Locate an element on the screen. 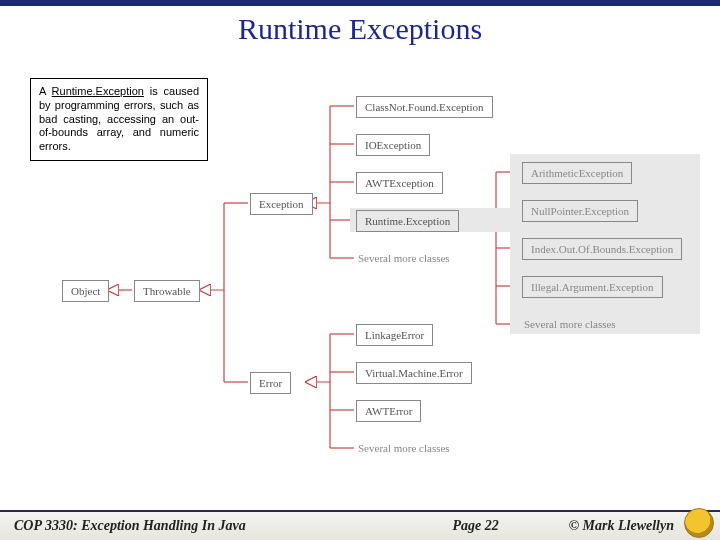 The height and width of the screenshot is (540, 720). node-exception: Exception is located at coordinates (282, 204).